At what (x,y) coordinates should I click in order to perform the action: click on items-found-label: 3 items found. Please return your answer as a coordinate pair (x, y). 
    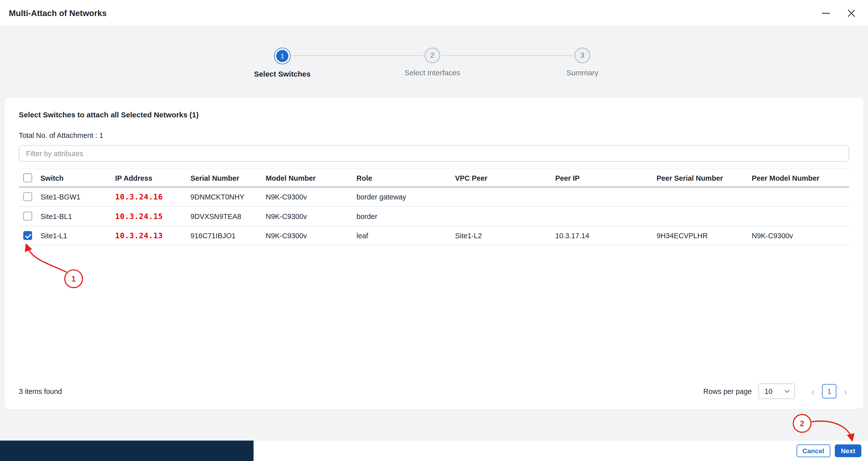
    Looking at the image, I should click on (40, 391).